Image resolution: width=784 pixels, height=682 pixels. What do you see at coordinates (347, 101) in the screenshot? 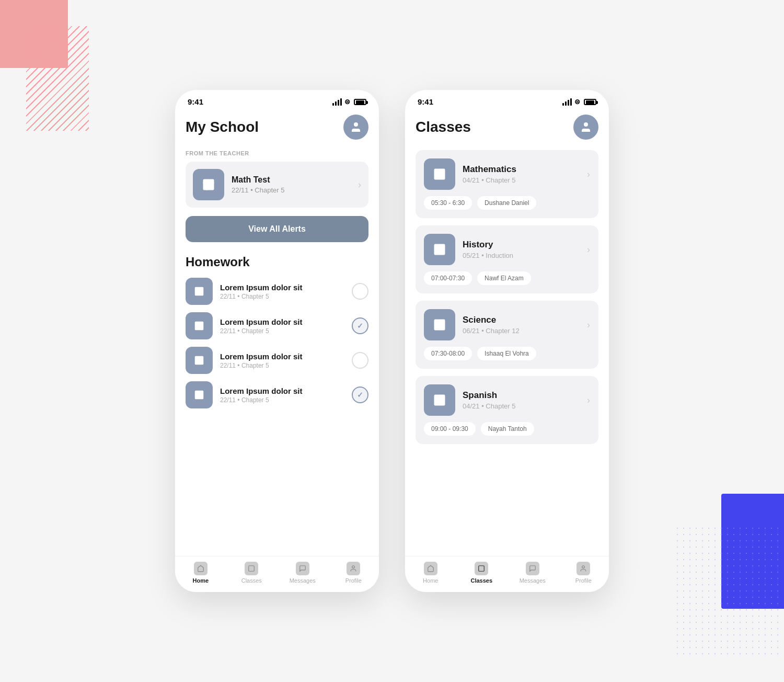
I see `wifi-icon-1: ⊜` at bounding box center [347, 101].